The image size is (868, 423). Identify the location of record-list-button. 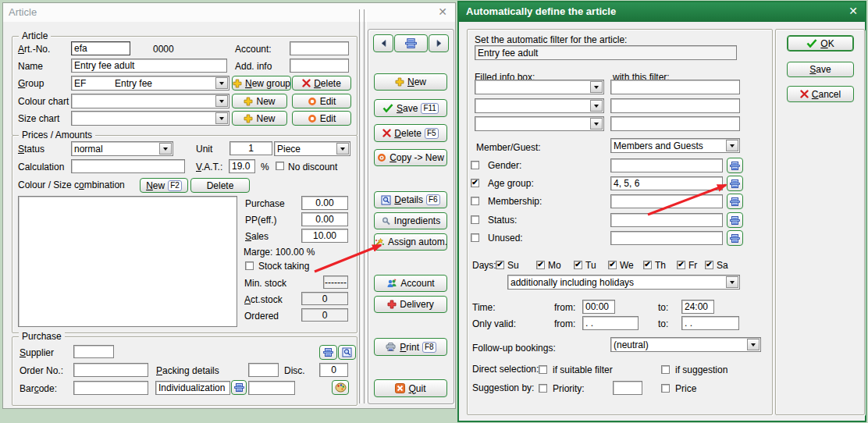
(411, 44).